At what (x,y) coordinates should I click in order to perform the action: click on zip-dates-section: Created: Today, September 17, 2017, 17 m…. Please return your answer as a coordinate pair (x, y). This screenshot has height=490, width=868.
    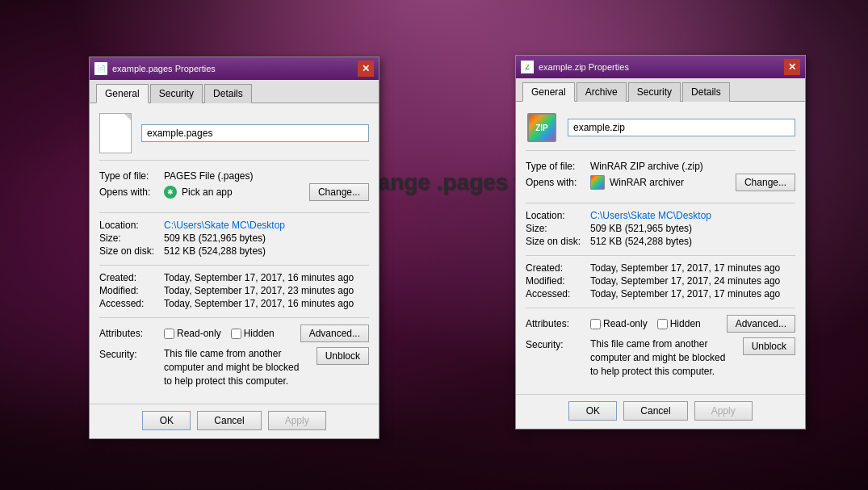
    Looking at the image, I should click on (660, 286).